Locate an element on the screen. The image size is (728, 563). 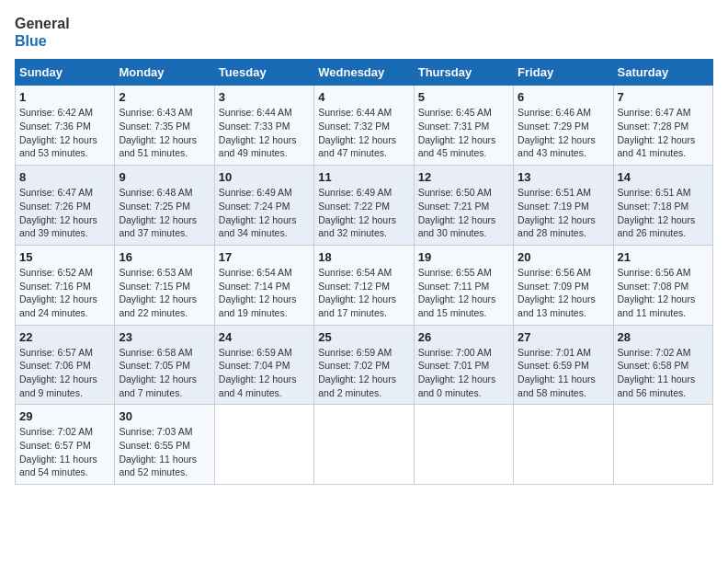
day-info: Sunrise: 6:46 AMSunset: 7:29 PMDaylight:… is located at coordinates (563, 132).